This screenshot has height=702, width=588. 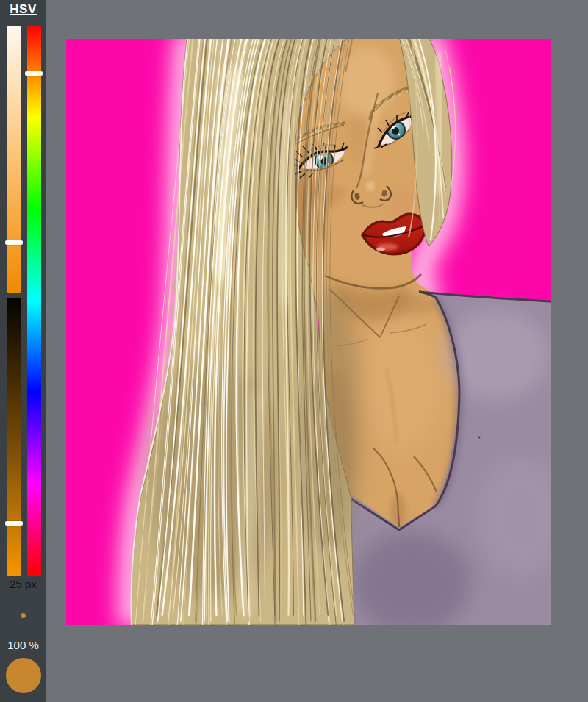 I want to click on brush-size-label: 25 px, so click(x=24, y=584).